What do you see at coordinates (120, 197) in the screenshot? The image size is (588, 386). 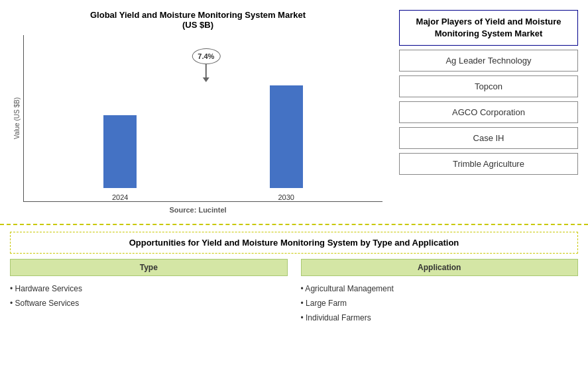 I see `bar-label-2024: 2024` at bounding box center [120, 197].